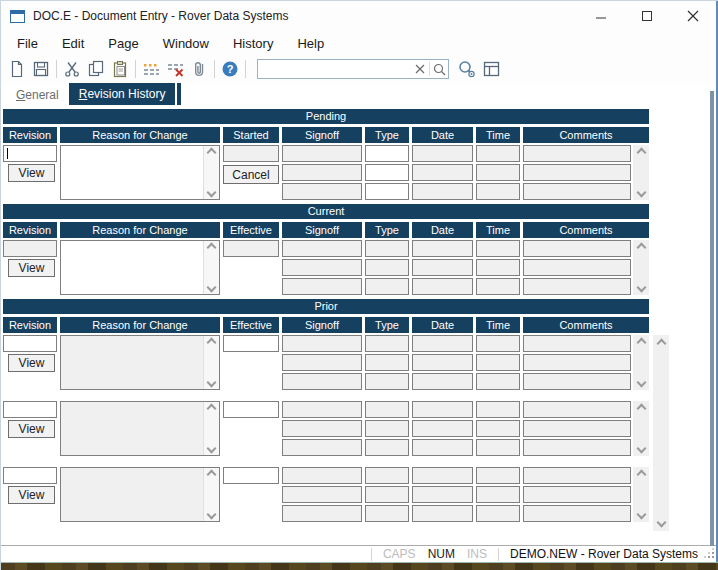  I want to click on maximize-icon, so click(647, 16).